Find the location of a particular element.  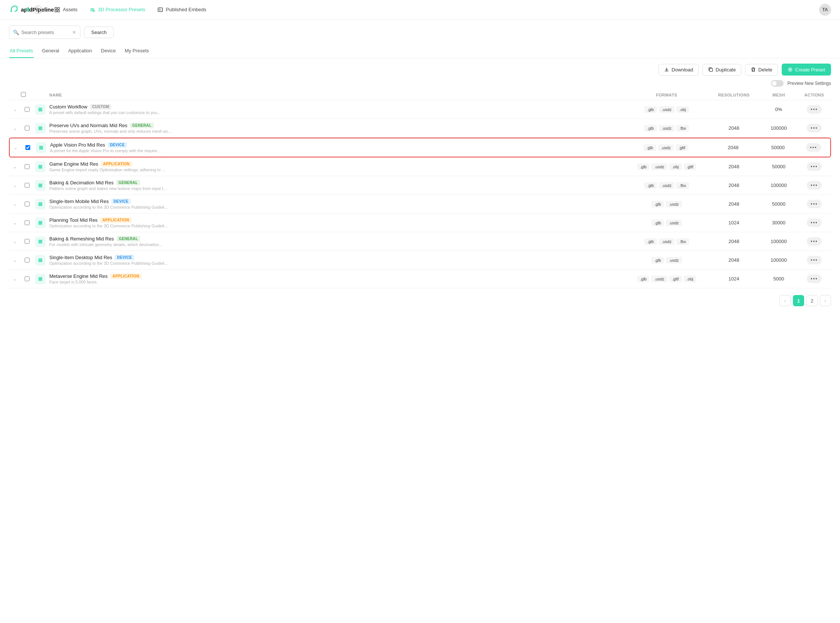

row-mesh: 50000 is located at coordinates (778, 148).